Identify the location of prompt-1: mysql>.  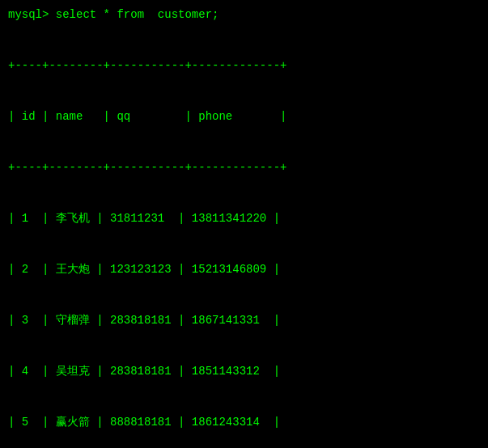
(32, 15).